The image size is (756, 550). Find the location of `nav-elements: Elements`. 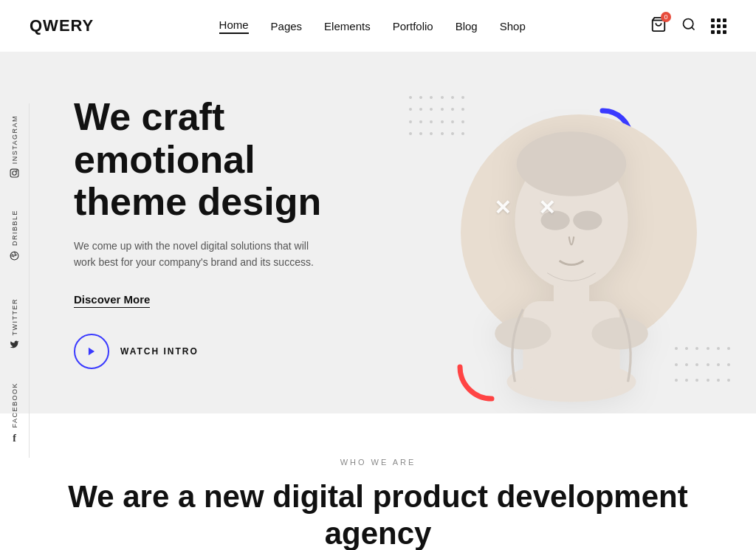

nav-elements: Elements is located at coordinates (347, 27).